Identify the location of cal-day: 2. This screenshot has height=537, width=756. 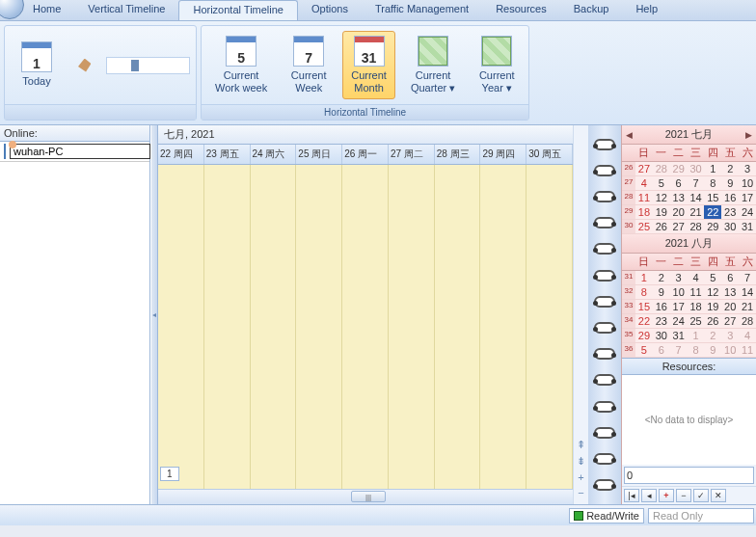
(713, 336).